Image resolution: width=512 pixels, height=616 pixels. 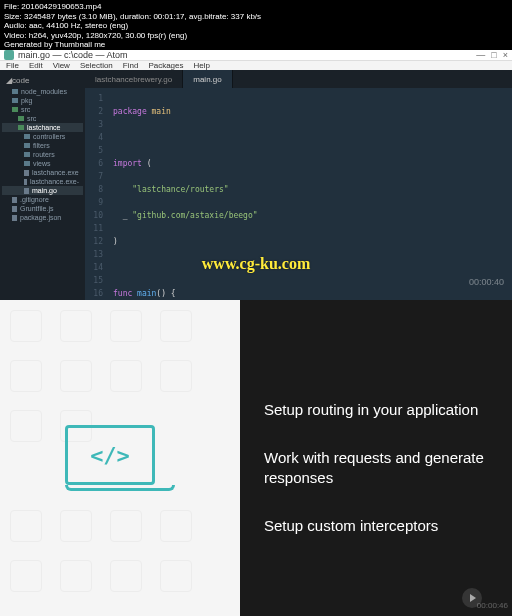 What do you see at coordinates (62, 66) in the screenshot?
I see `menu-view: View` at bounding box center [62, 66].